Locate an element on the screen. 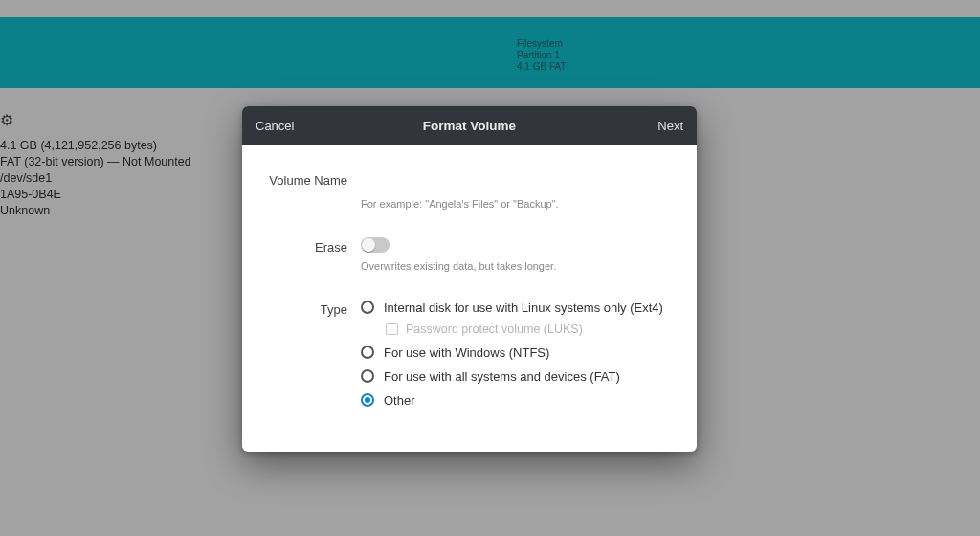  volume-name-label: Volume Name is located at coordinates (315, 178).